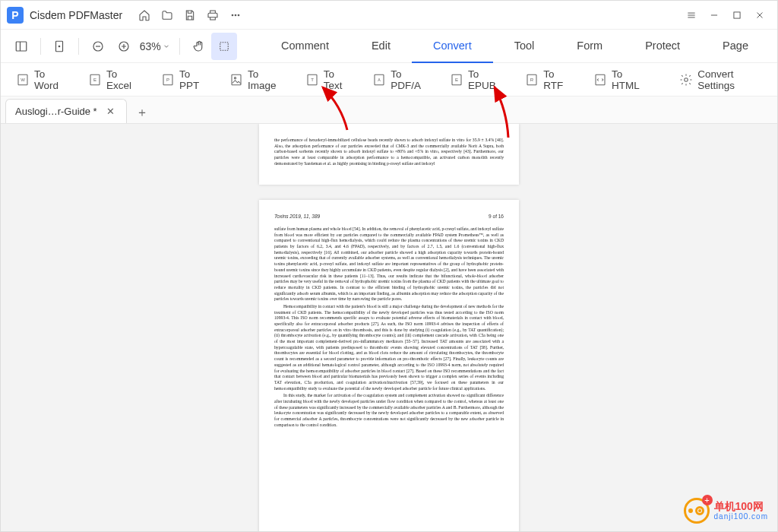 Image resolution: width=778 pixels, height=532 pixels. Describe the element at coordinates (532, 80) in the screenshot. I see `svg-text: R` at that location.